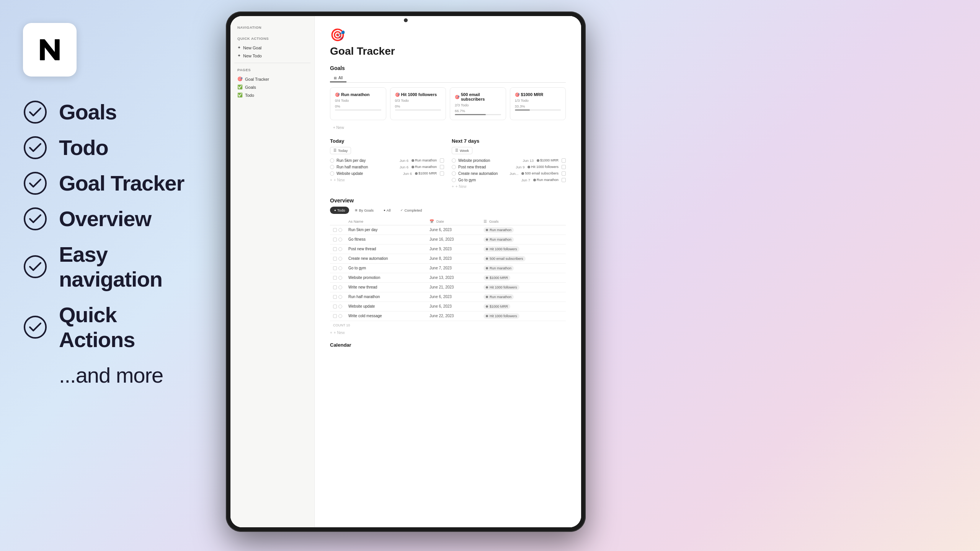 The width and height of the screenshot is (980, 551). What do you see at coordinates (273, 47) in the screenshot?
I see `sidebar-new-goal: ✦ New Goal` at bounding box center [273, 47].